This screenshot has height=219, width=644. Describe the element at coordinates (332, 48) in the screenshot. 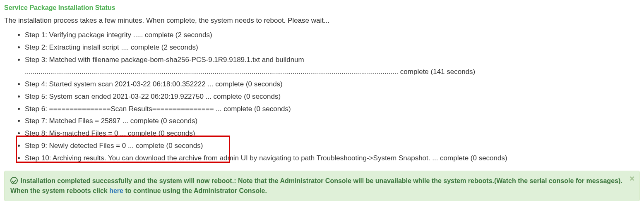

I see `list-item: Step 2: Extracting install script .... c…` at that location.